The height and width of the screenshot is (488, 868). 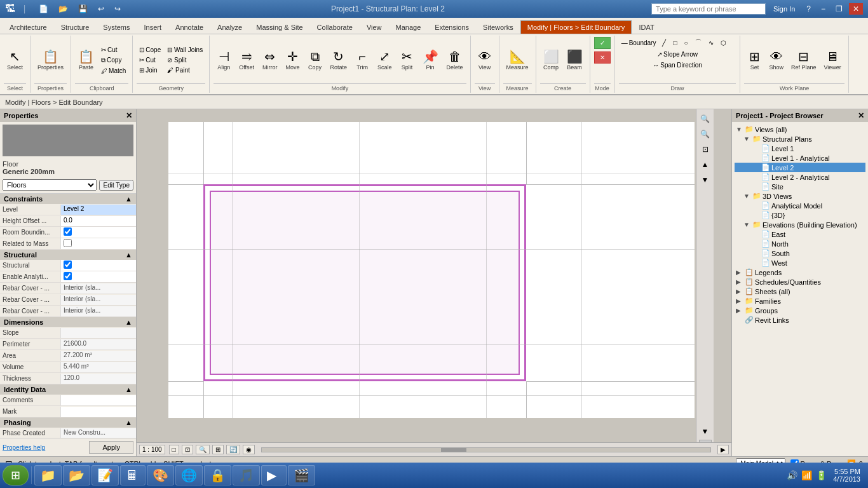 I want to click on taskbar-explorer: 📁, so click(x=48, y=475).